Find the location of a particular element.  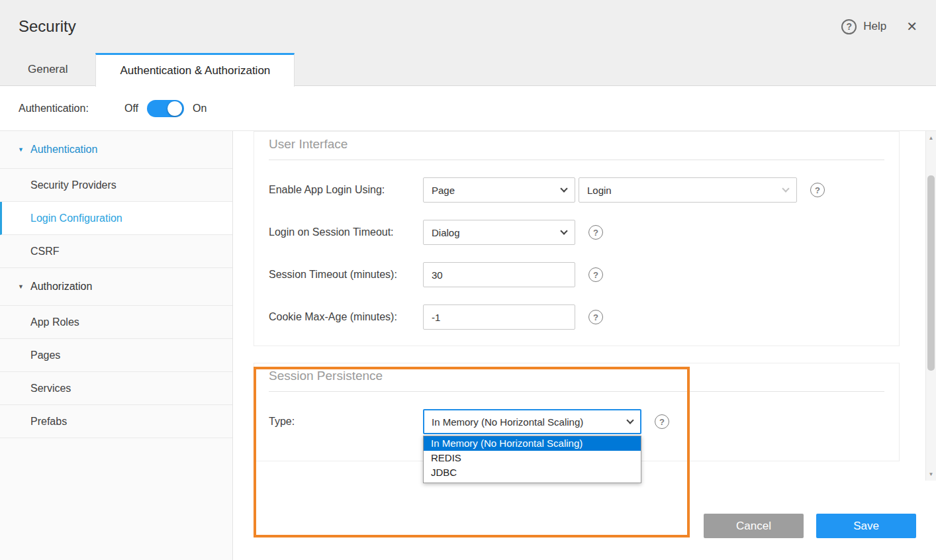

authentication-label: Authentication: is located at coordinates (71, 109).